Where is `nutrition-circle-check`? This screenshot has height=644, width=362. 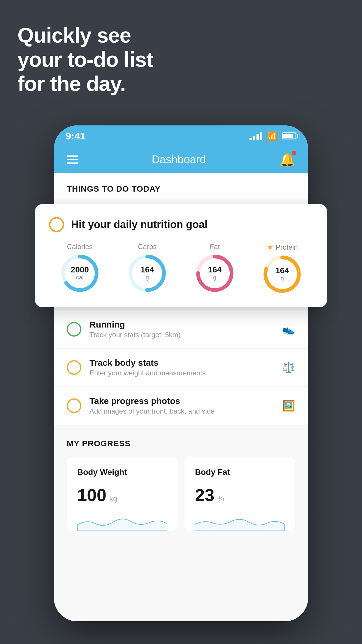
nutrition-circle-check is located at coordinates (57, 225).